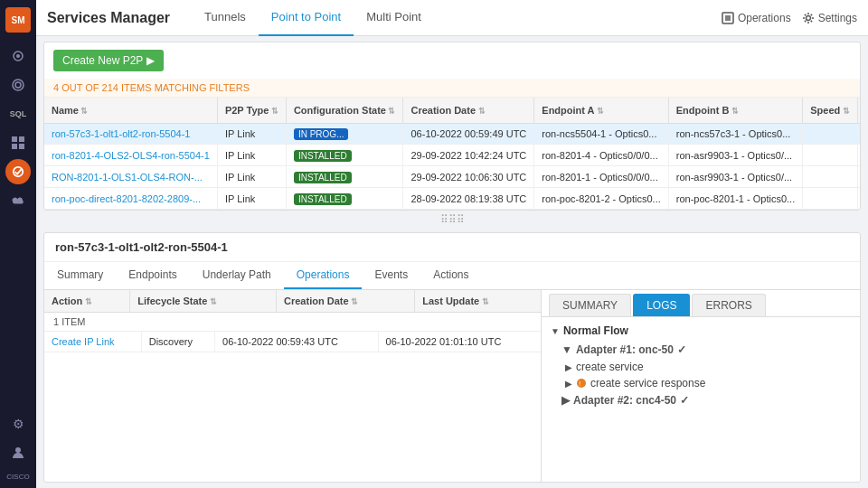 This screenshot has height=488, width=868. Describe the element at coordinates (468, 199) in the screenshot. I see `cell-creation-date: 28-09-2022 08:19:38 UTC` at that location.